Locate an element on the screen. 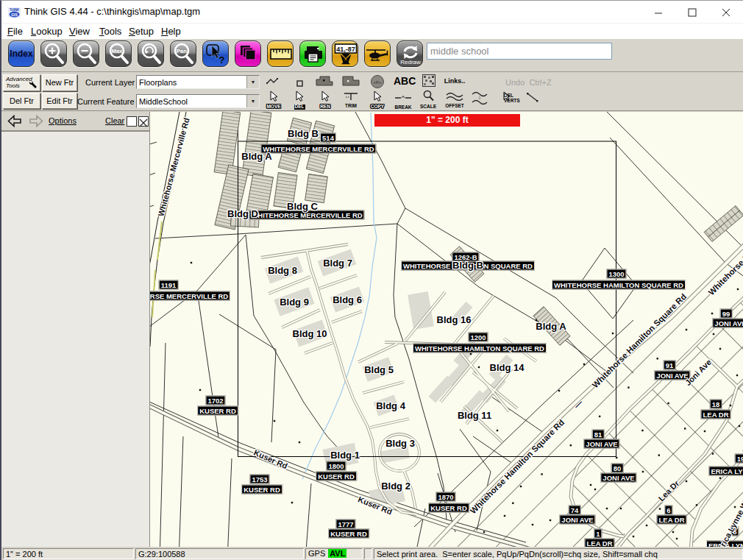  del-verts-tool: DELVERTS is located at coordinates (507, 97).